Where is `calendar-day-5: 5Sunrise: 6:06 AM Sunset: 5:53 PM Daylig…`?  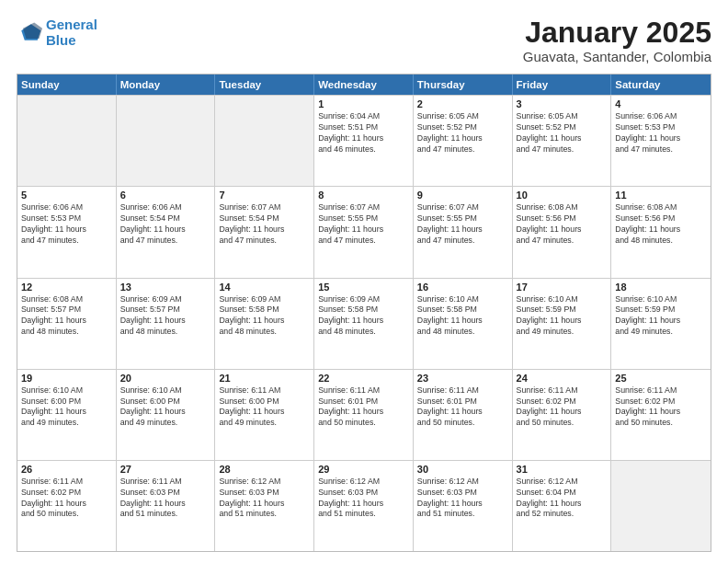
calendar-day-5: 5Sunrise: 6:06 AM Sunset: 5:53 PM Daylig… is located at coordinates (67, 232).